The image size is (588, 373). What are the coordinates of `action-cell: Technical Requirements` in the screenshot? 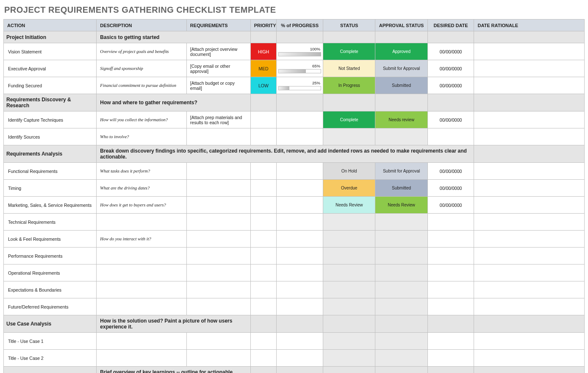 It's located at (50, 222).